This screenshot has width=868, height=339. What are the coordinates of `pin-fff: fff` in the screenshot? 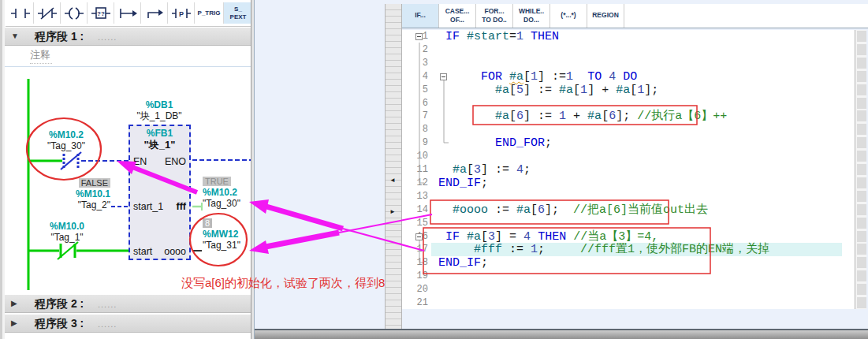 It's located at (181, 207).